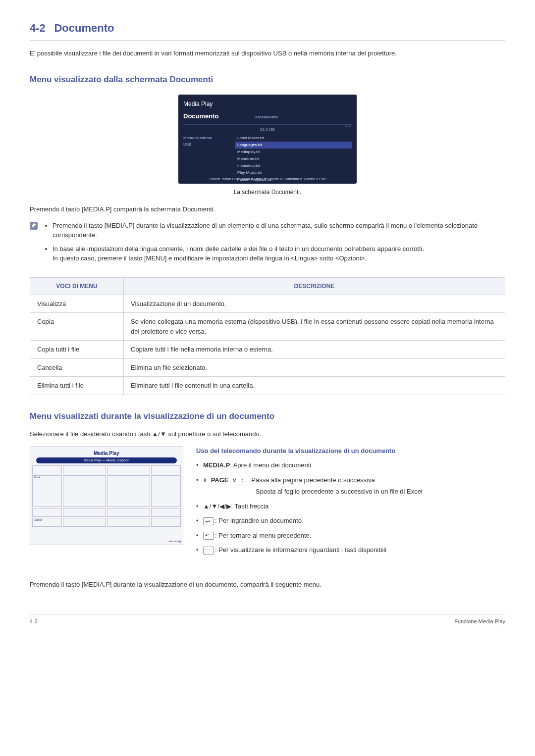  I want to click on cell: Visualizzazione di un documento., so click(315, 304).